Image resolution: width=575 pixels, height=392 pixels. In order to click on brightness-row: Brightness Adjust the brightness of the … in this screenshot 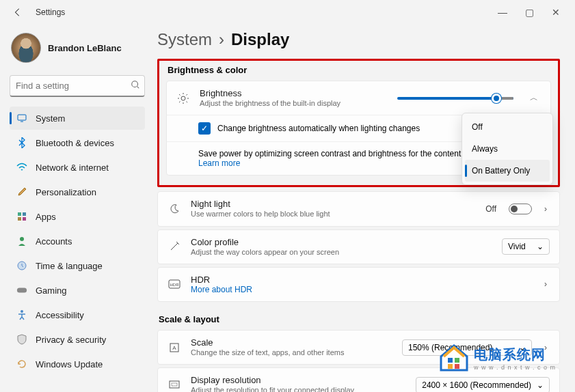, I will do `click(358, 98)`.